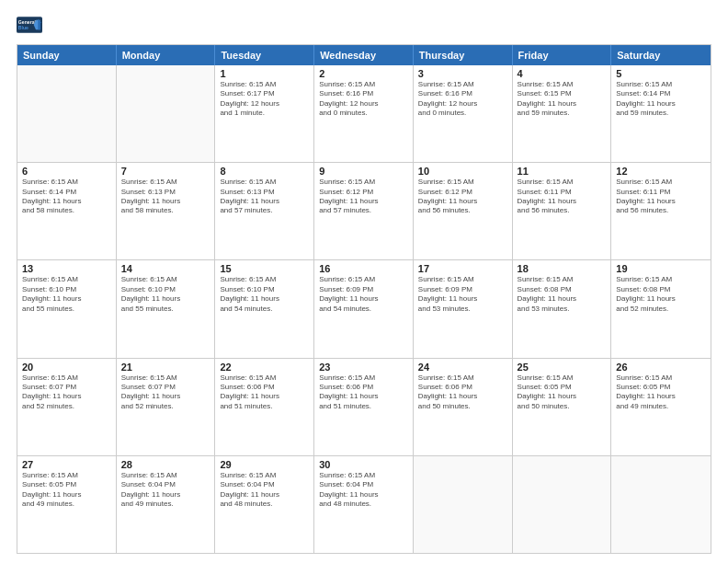 The image size is (728, 563). Describe the element at coordinates (563, 309) in the screenshot. I see `calendar-cell: 18Sunrise: 6:15 AM Sunset: 6:08 PM Dayli…` at that location.